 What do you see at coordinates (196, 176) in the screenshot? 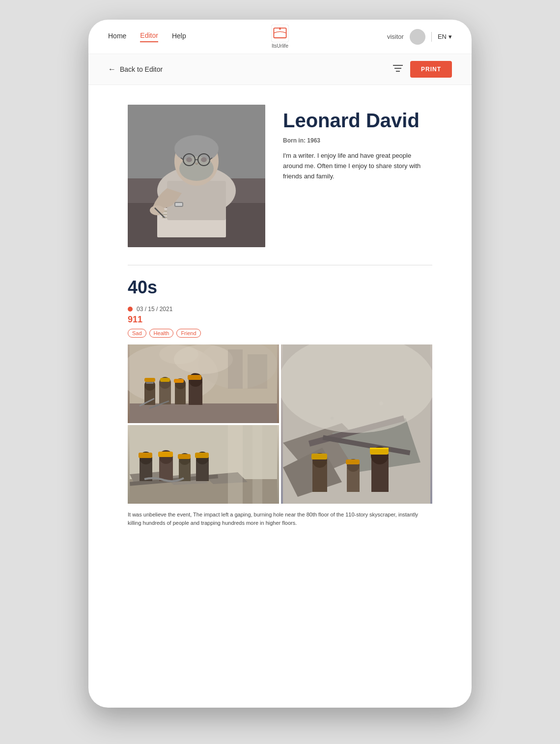
I see `profile-photo` at bounding box center [196, 176].